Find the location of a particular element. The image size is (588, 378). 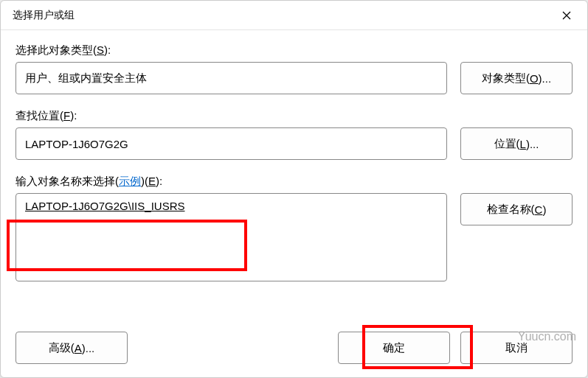

locations-button: 位置(L)... is located at coordinates (516, 144).